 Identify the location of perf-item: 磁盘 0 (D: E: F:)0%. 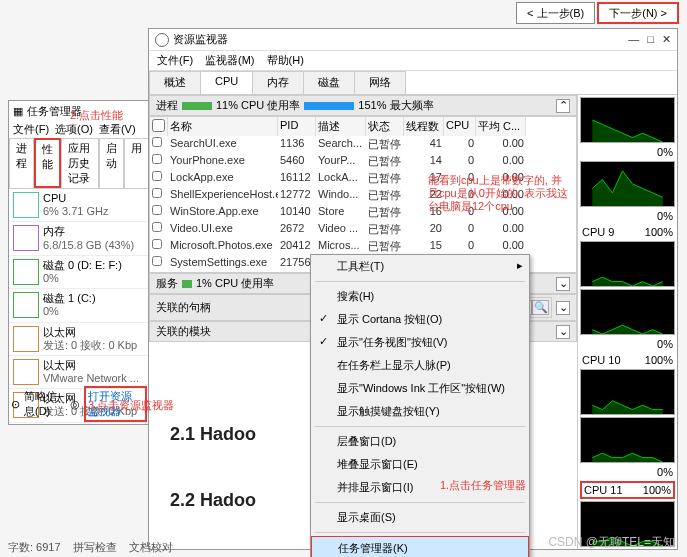
(79, 272).